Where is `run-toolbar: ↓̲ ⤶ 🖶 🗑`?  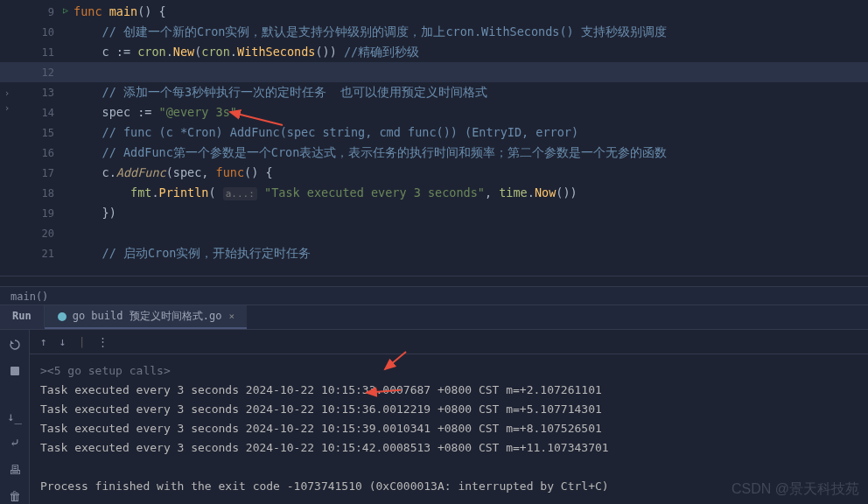 run-toolbar: ↓̲ ⤶ 🖶 🗑 is located at coordinates (15, 416).